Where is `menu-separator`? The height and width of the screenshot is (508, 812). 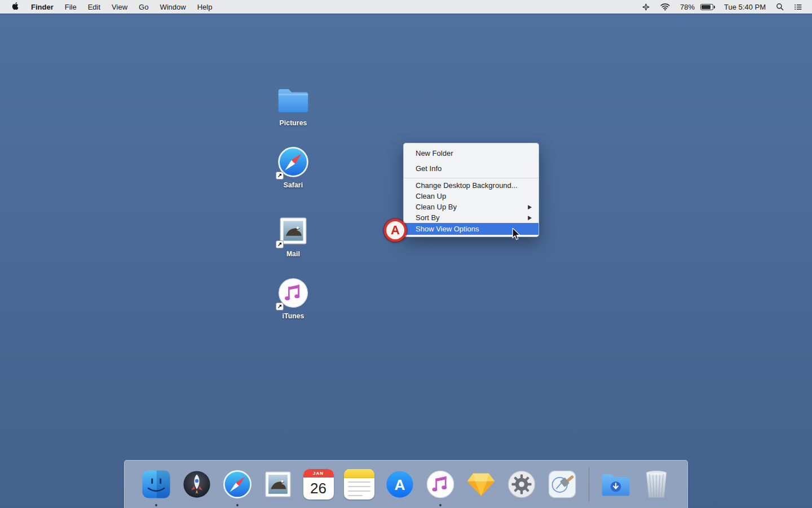 menu-separator is located at coordinates (471, 178).